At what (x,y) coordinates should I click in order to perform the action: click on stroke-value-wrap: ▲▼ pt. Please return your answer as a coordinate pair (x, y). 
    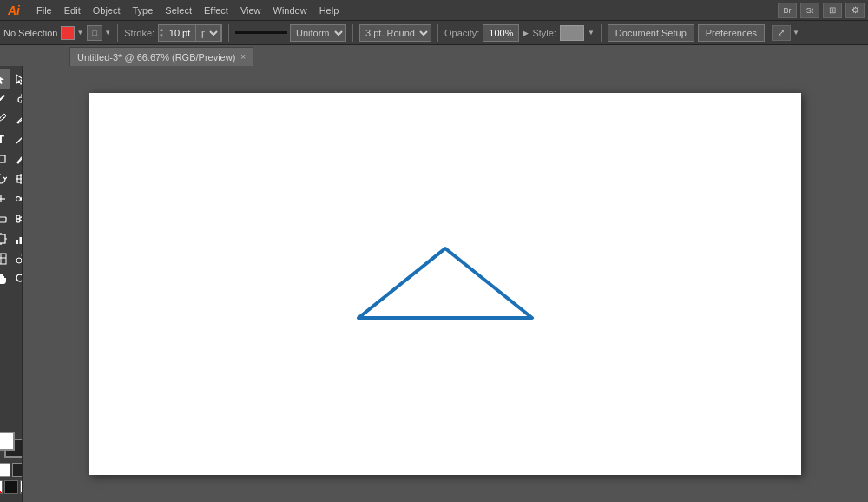
    Looking at the image, I should click on (190, 33).